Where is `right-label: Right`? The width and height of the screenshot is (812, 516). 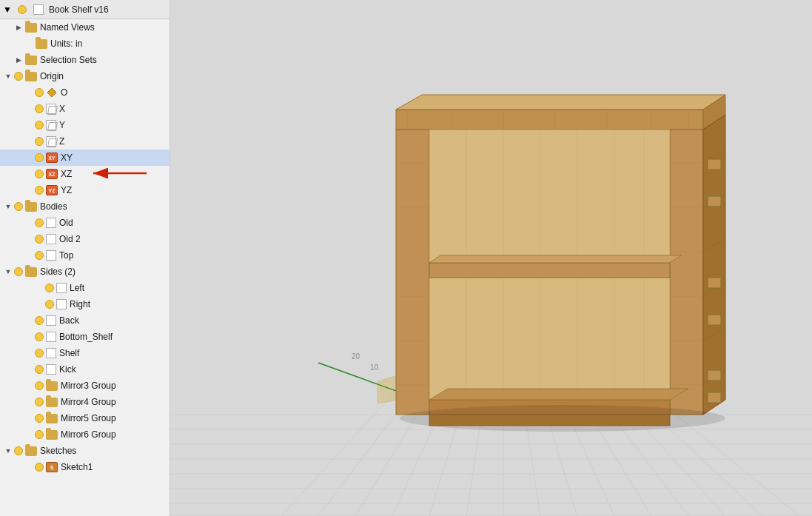 right-label: Right is located at coordinates (80, 304).